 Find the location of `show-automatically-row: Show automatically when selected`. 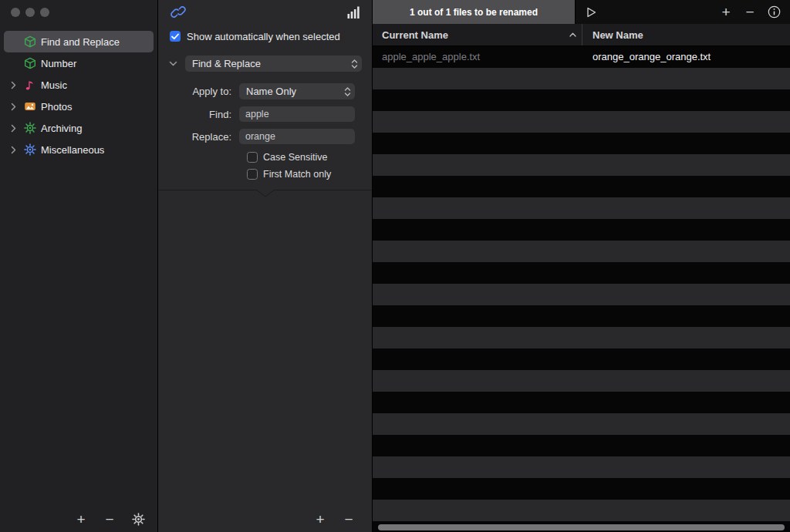

show-automatically-row: Show automatically when selected is located at coordinates (265, 36).